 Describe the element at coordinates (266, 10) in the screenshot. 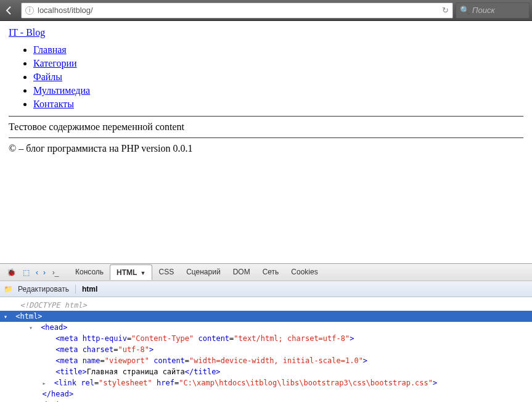

I see `browser-toolbar: i localhost/itblog/ ↻ 🔍 Поиск` at that location.